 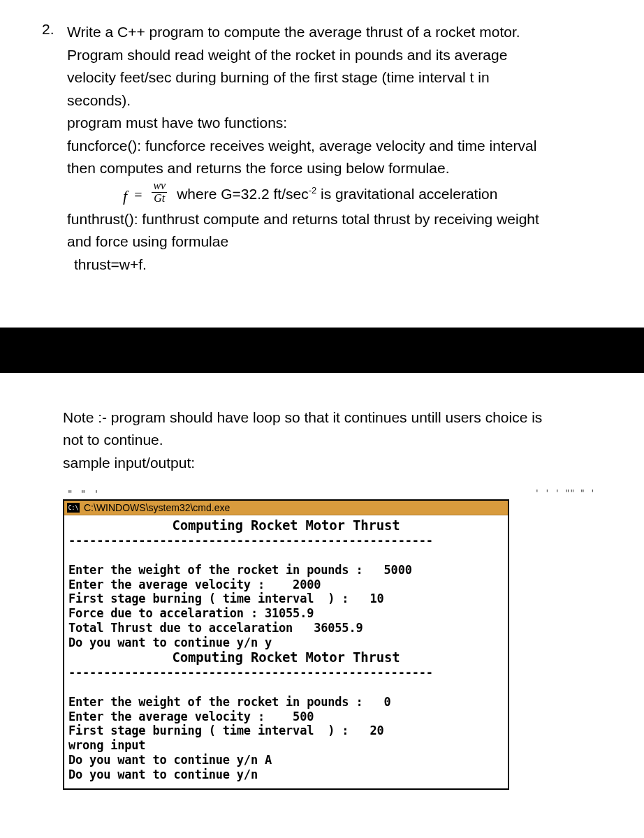 What do you see at coordinates (303, 123) in the screenshot?
I see `text-line: program must have two functions:` at bounding box center [303, 123].